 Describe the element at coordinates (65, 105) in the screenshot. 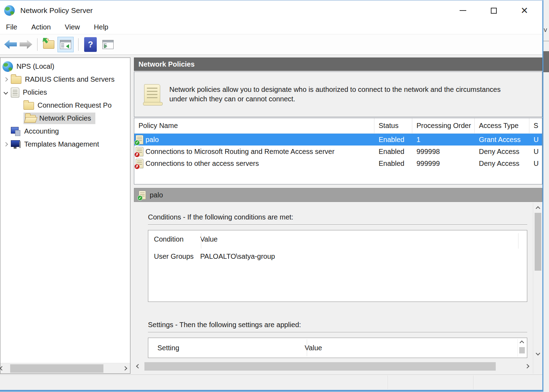

I see `tree-item-connection-request-policies: Connection Request Po` at that location.